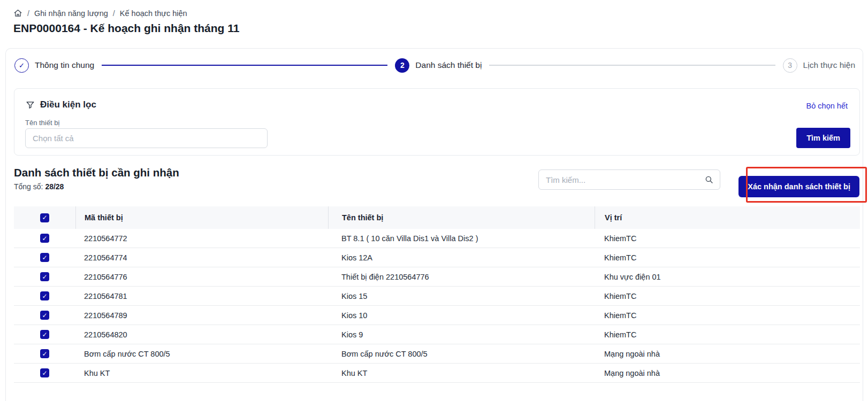  What do you see at coordinates (55, 187) in the screenshot?
I see `total-value: 28/28` at bounding box center [55, 187].